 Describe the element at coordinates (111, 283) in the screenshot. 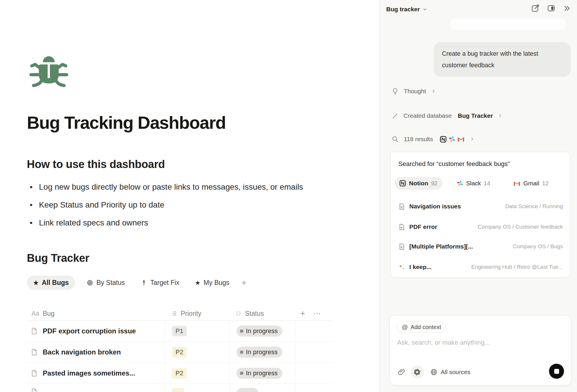

I see `tab-label: By Status` at that location.